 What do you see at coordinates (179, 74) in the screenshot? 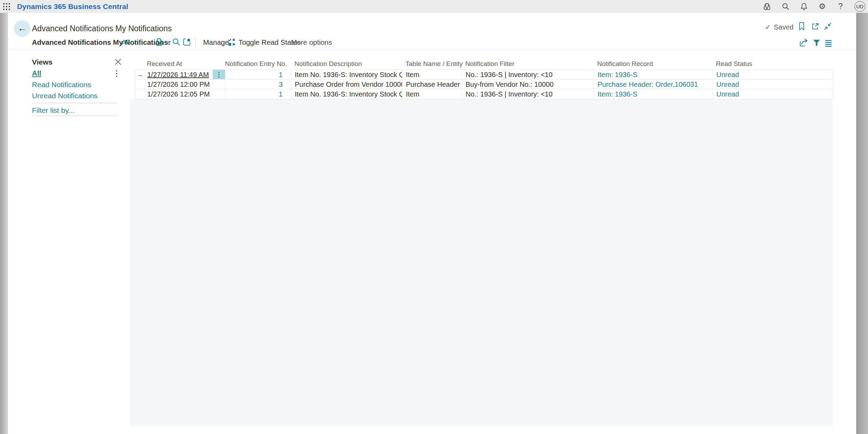
I see `cell-received-at: 1/27/2026 11:49 AM` at bounding box center [179, 74].